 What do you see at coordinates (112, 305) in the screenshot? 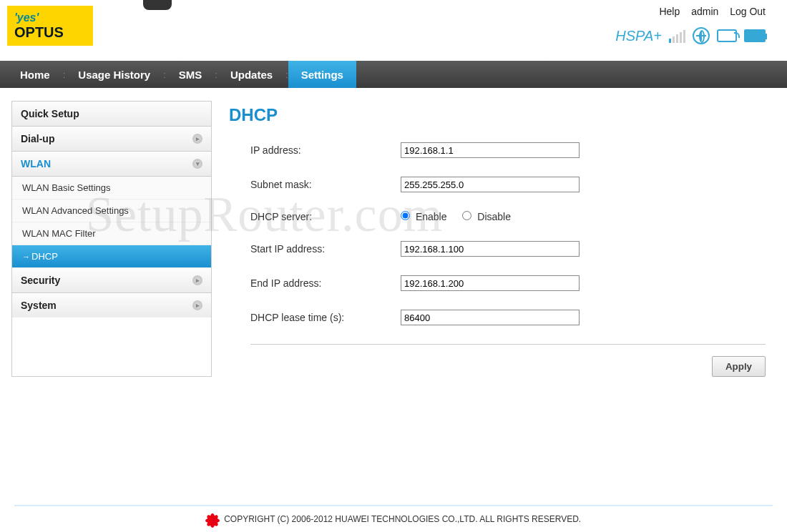
I see `sidebar-system: System ▸` at bounding box center [112, 305].